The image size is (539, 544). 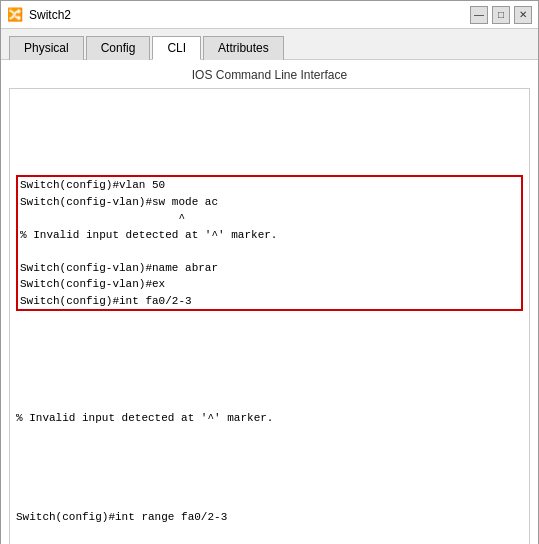 What do you see at coordinates (15, 15) in the screenshot?
I see `app-icon: 🔀` at bounding box center [15, 15].